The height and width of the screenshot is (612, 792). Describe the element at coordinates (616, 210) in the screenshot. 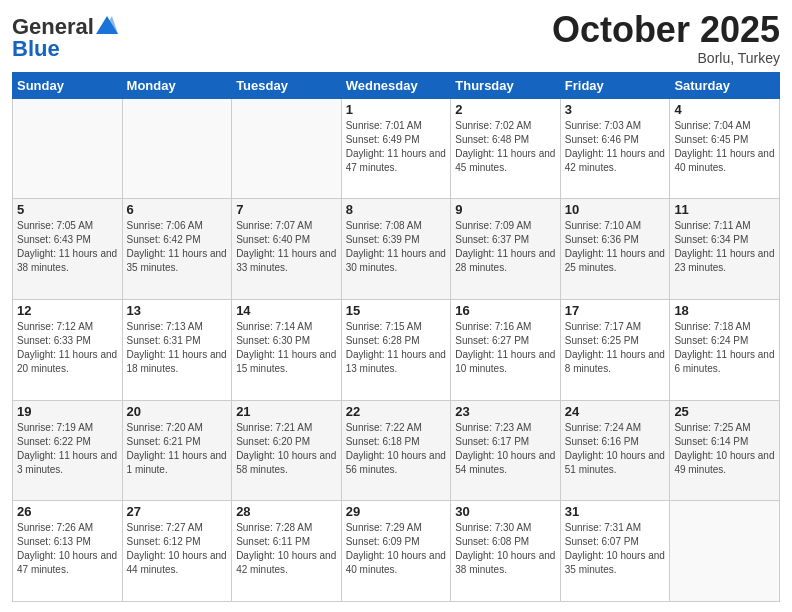

I see `day-number: 10` at that location.